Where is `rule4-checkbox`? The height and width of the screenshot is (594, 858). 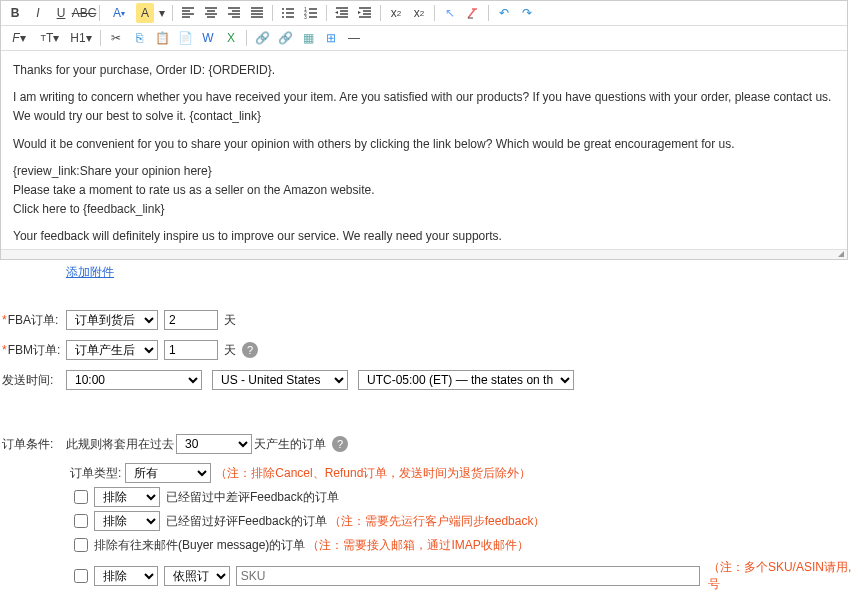 rule4-checkbox is located at coordinates (81, 576).